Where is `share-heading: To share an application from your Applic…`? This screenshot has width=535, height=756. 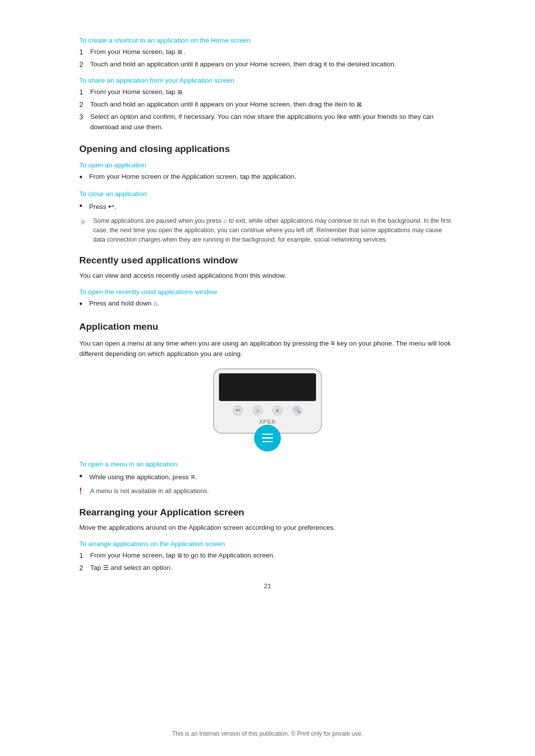
share-heading: To share an application from your Applic… is located at coordinates (268, 80).